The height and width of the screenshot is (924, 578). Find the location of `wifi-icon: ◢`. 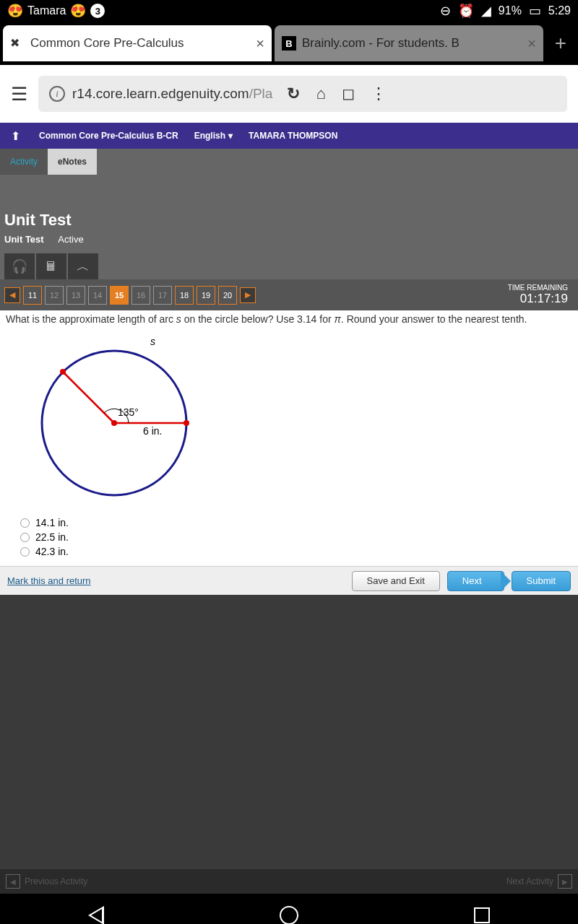

wifi-icon: ◢ is located at coordinates (486, 11).